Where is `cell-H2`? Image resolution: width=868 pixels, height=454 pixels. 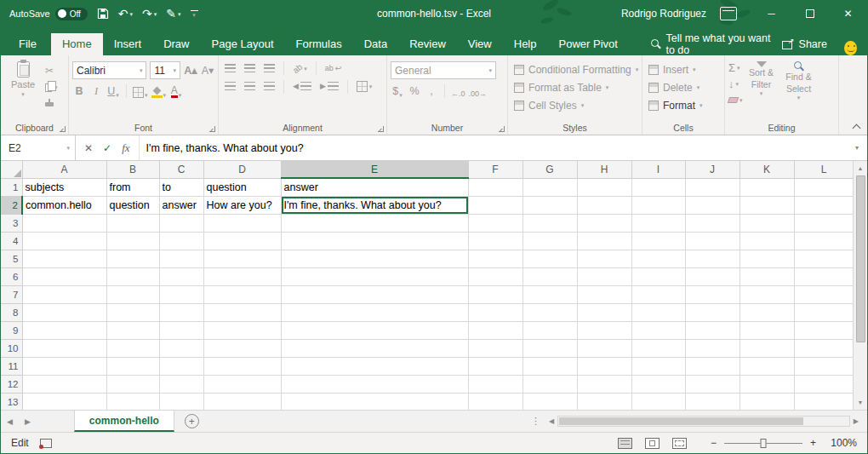 cell-H2 is located at coordinates (604, 204).